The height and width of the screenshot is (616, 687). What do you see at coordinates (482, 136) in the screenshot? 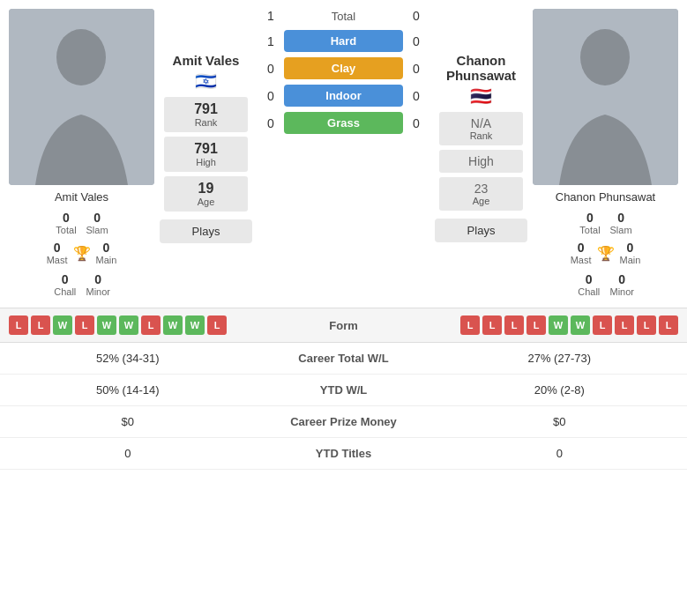
I see `right-rank-label: Rank` at bounding box center [482, 136].